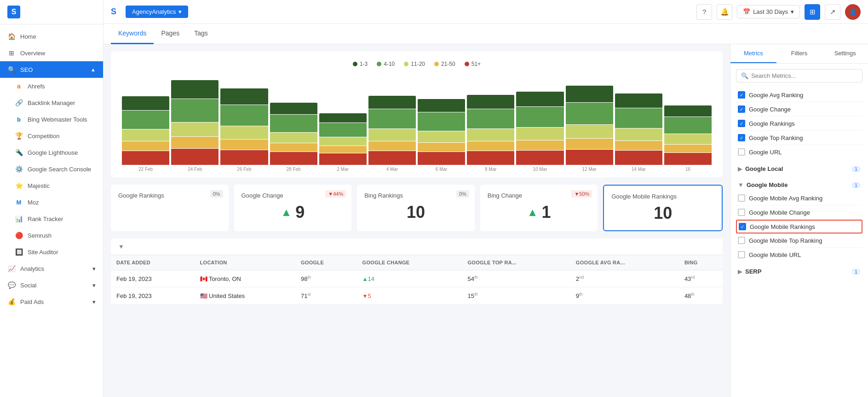 Image resolution: width=868 pixels, height=397 pixels. Describe the element at coordinates (799, 53) in the screenshot. I see `panel-tab-filters: Filters` at that location.